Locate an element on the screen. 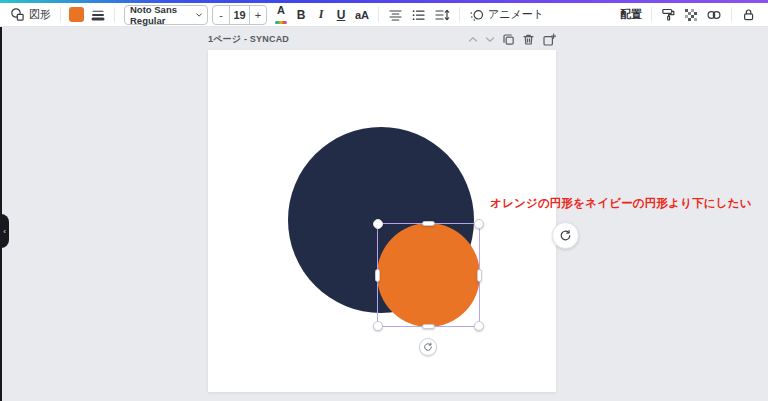  copy-style-icon is located at coordinates (668, 14).